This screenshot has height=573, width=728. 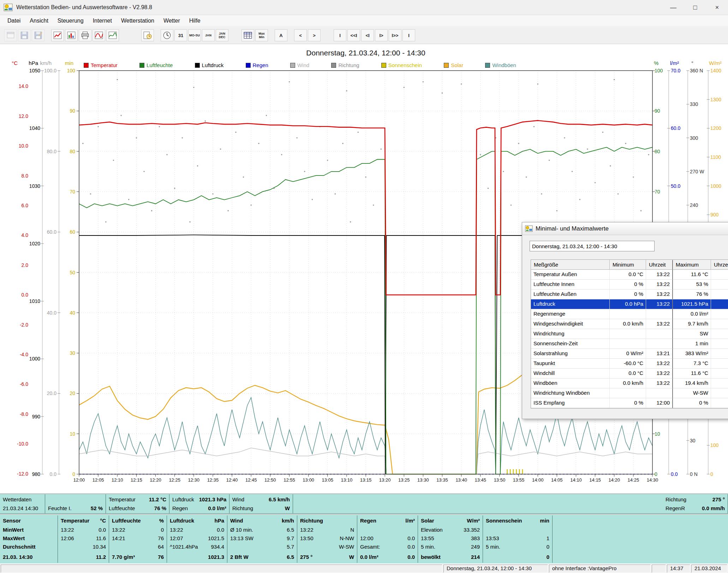 I want to click on fast-fwd-icon: I>>, so click(x=395, y=35).